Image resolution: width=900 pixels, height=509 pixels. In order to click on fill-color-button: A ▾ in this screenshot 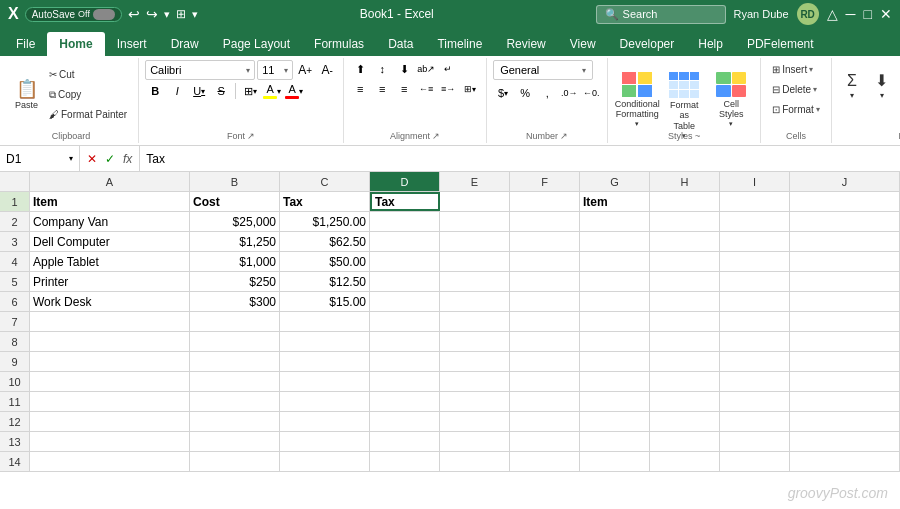, I will do `click(272, 91)`.